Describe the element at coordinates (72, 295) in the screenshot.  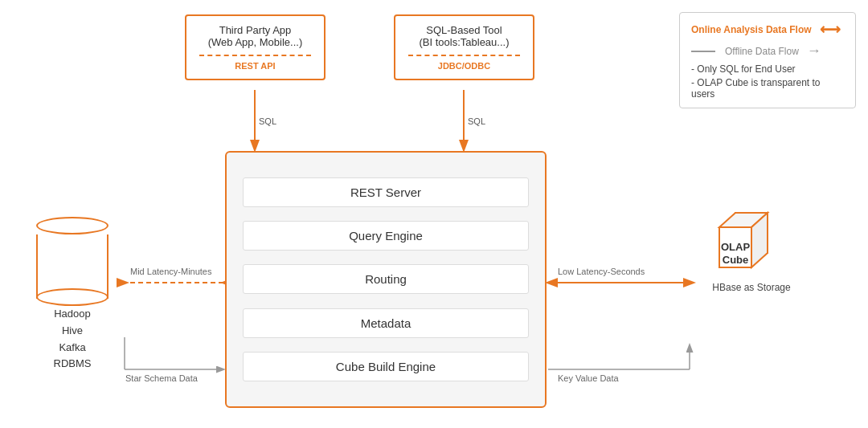
I see `hadoop-box: Hadoop Hive Kafka RDBMS` at that location.